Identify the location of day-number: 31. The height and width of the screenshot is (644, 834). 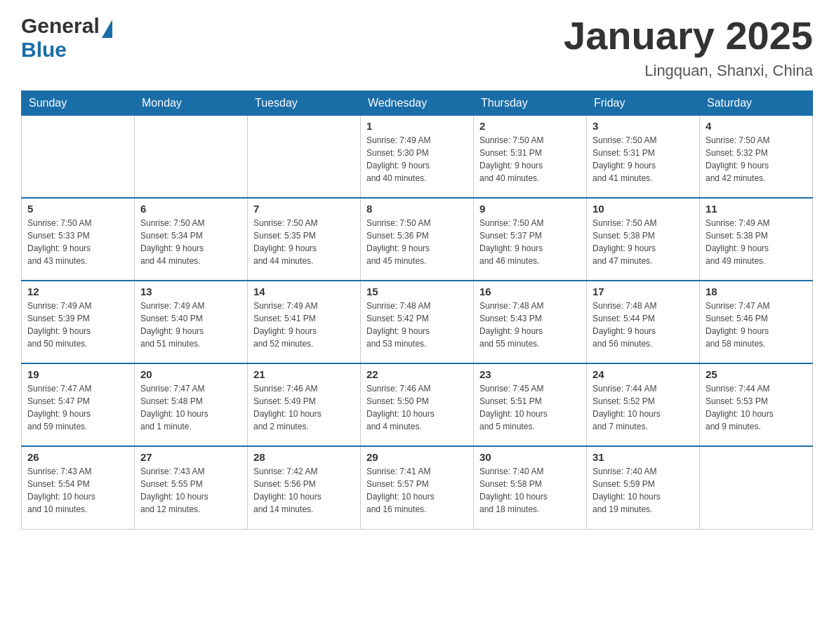
(643, 457).